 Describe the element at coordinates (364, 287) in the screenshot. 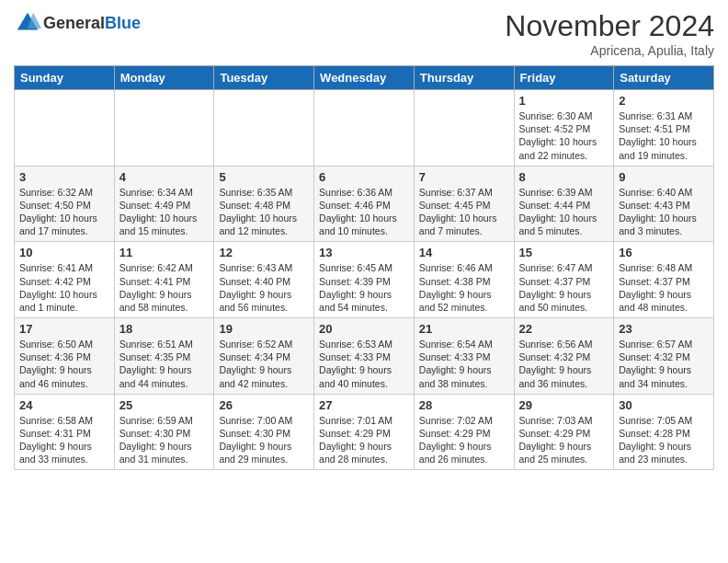

I see `day-info: Sunrise: 6:45 AM Sunset: 4:39 PM Dayligh…` at that location.